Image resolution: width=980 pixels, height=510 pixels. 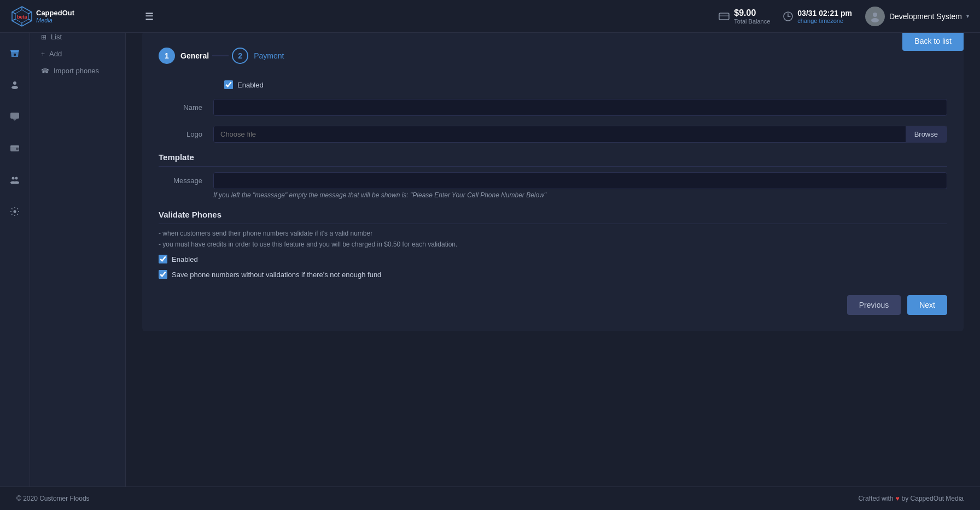 What do you see at coordinates (186, 178) in the screenshot?
I see `message-label: Message` at bounding box center [186, 178].